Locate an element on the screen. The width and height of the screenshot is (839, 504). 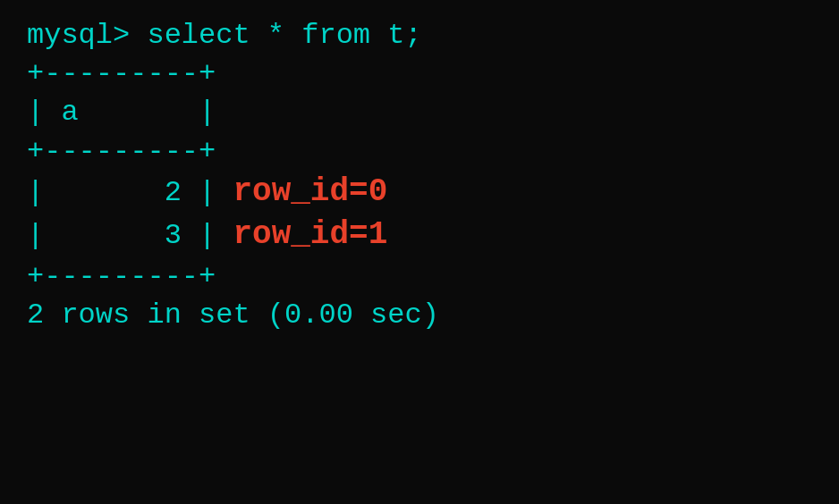
command-line: mysql> select * from t; is located at coordinates (420, 36).